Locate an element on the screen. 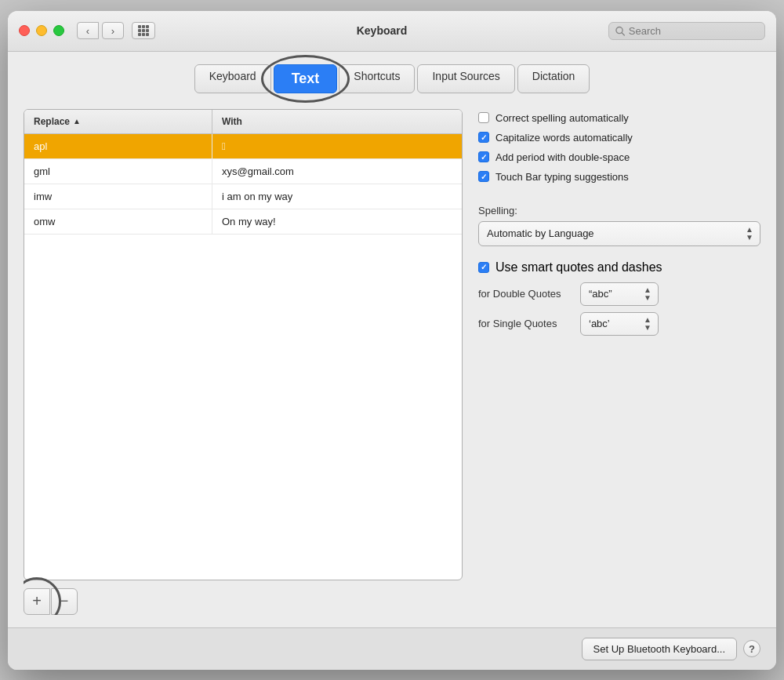 This screenshot has height=680, width=784. tab-shortcuts: Shortcuts is located at coordinates (376, 78).